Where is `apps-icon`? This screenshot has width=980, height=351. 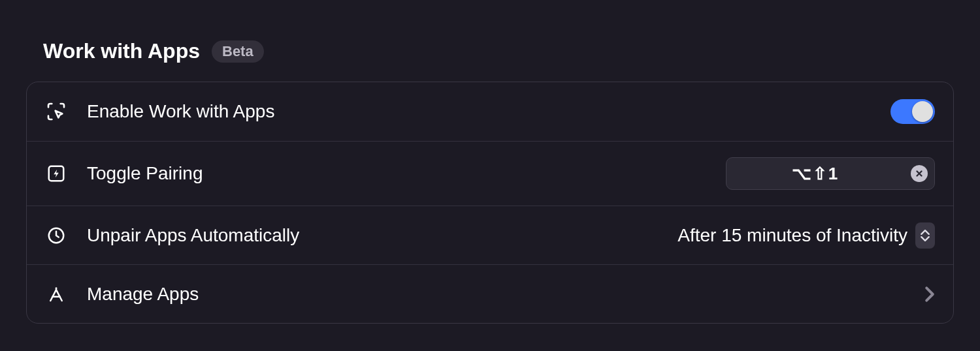
apps-icon is located at coordinates (56, 294).